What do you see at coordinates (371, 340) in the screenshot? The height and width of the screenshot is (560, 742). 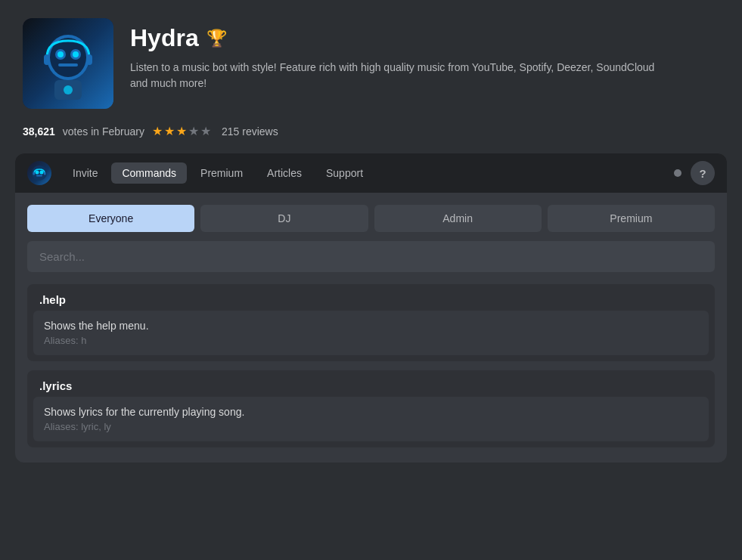 I see `command-aliases-help: Aliases: h` at bounding box center [371, 340].